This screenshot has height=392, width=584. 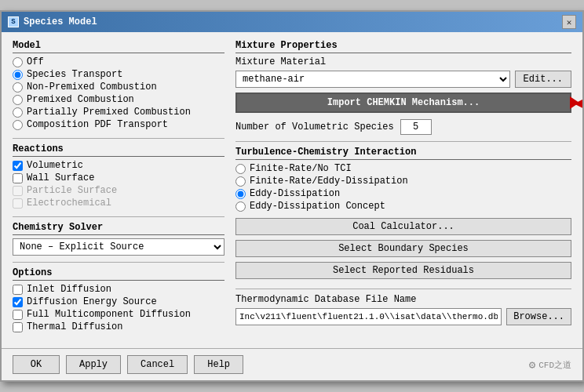 What do you see at coordinates (373, 79) in the screenshot?
I see `mixture-material-dropdown: methane-air` at bounding box center [373, 79].